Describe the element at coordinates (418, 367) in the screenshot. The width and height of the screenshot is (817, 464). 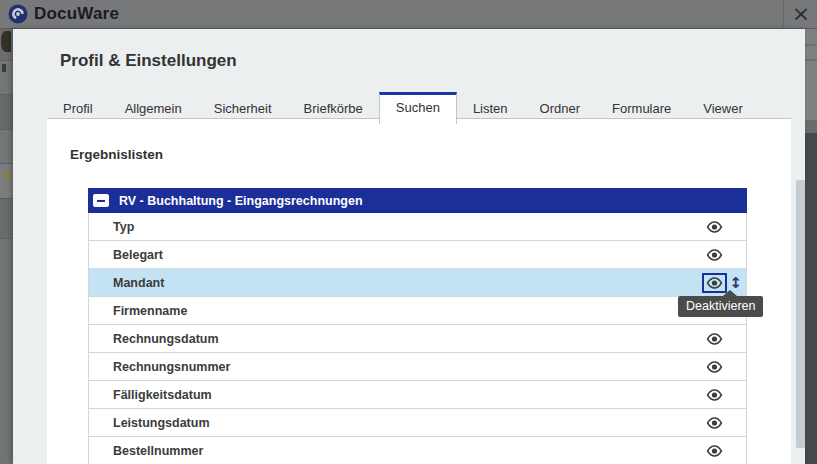
I see `table-row-rechnungsnummer: Rechnungsnummer` at that location.